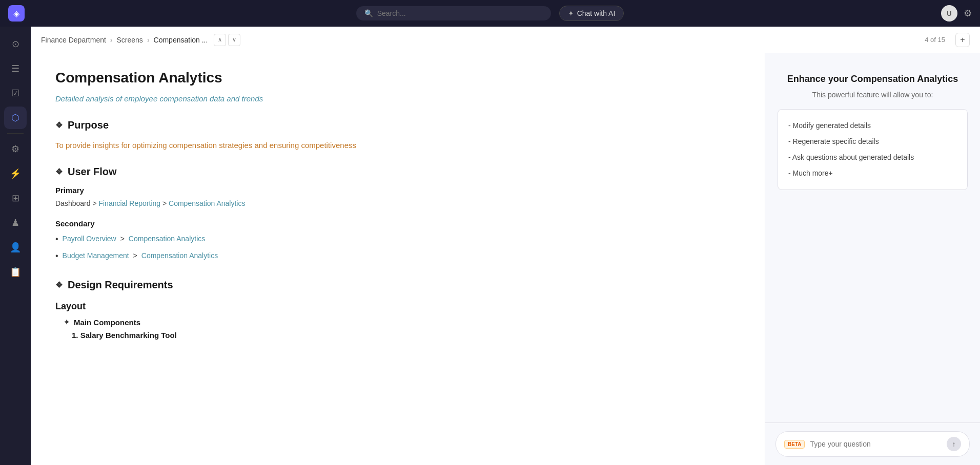  I want to click on settings-nav-icon: ⚙, so click(15, 149).